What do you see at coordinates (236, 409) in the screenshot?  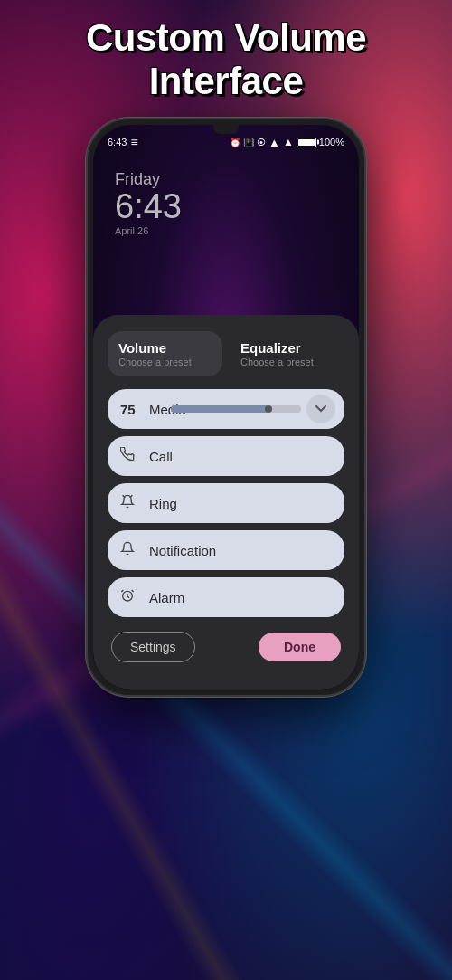 I see `media-slider-track` at bounding box center [236, 409].